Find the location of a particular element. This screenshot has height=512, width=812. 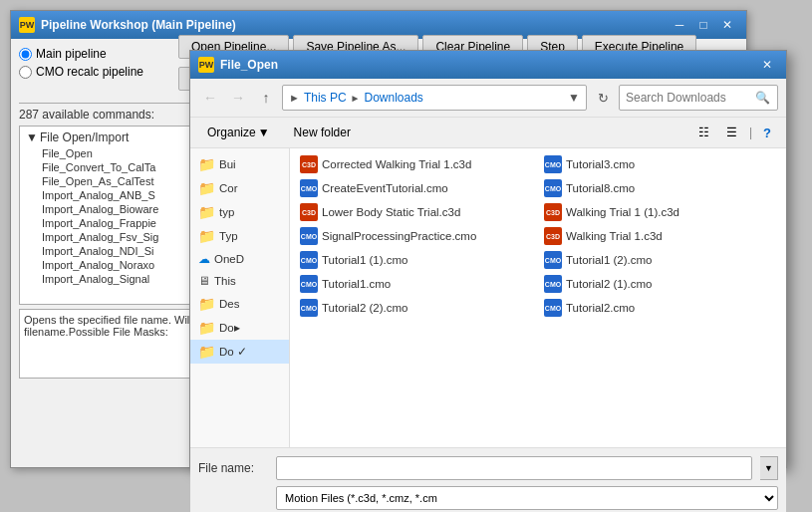

file-name-12: Tutorial2 (2).cmo is located at coordinates (365, 308).